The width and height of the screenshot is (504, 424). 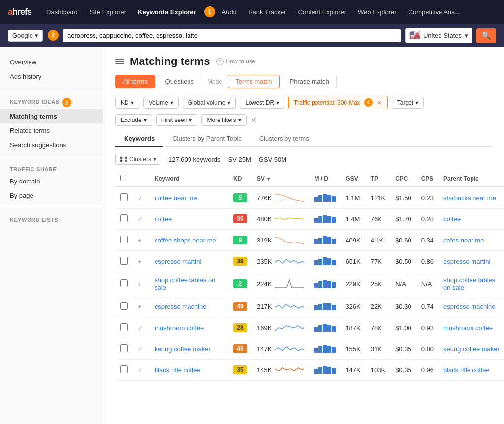 I want to click on chevron-down-icon-vol: ▾, so click(x=172, y=103).